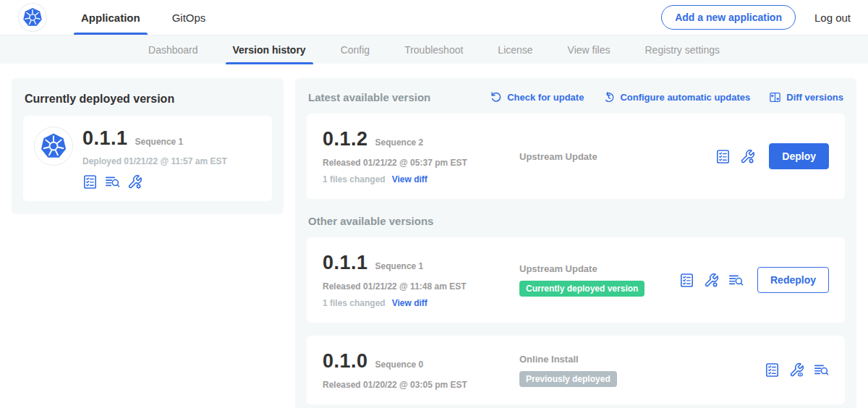 This screenshot has width=868, height=408. I want to click on view-config-icon, so click(797, 370).